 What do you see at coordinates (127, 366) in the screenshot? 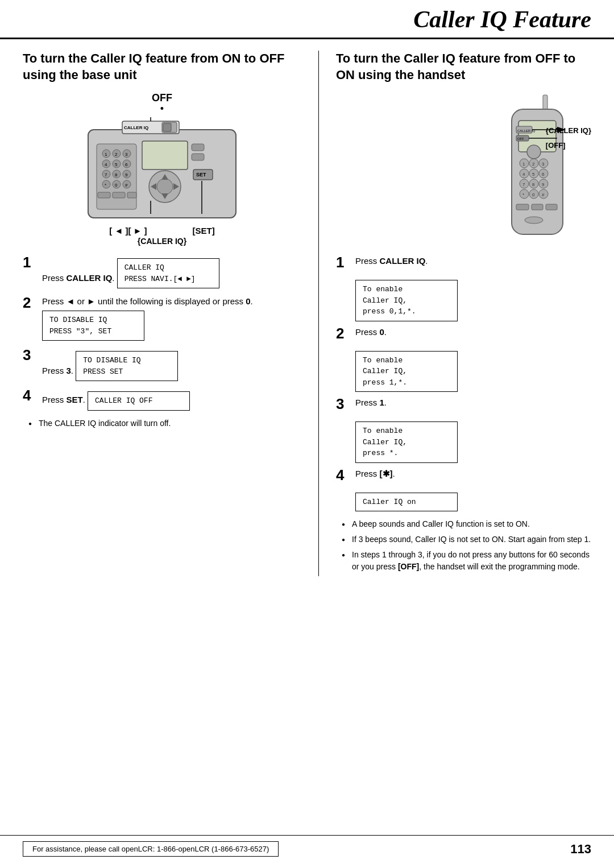
I see `step-3-lcd: TO DISABLE IQPRESS SET` at bounding box center [127, 366].